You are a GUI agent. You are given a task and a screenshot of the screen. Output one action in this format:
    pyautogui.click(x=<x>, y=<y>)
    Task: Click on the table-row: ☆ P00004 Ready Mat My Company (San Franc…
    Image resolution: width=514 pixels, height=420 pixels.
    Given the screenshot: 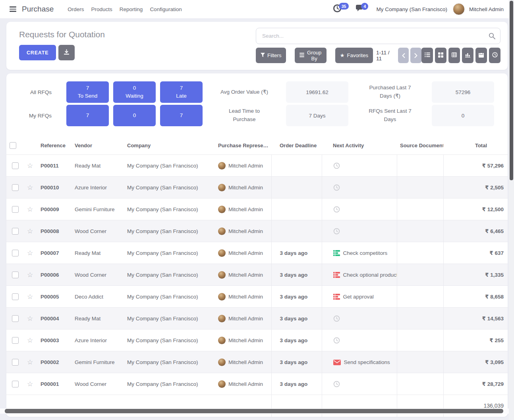 What is the action you would take?
    pyautogui.click(x=257, y=318)
    